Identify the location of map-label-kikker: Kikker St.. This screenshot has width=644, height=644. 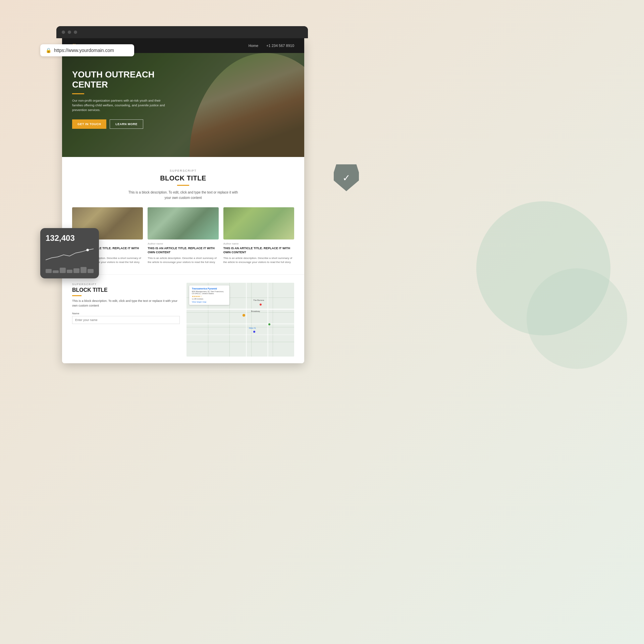
(252, 328).